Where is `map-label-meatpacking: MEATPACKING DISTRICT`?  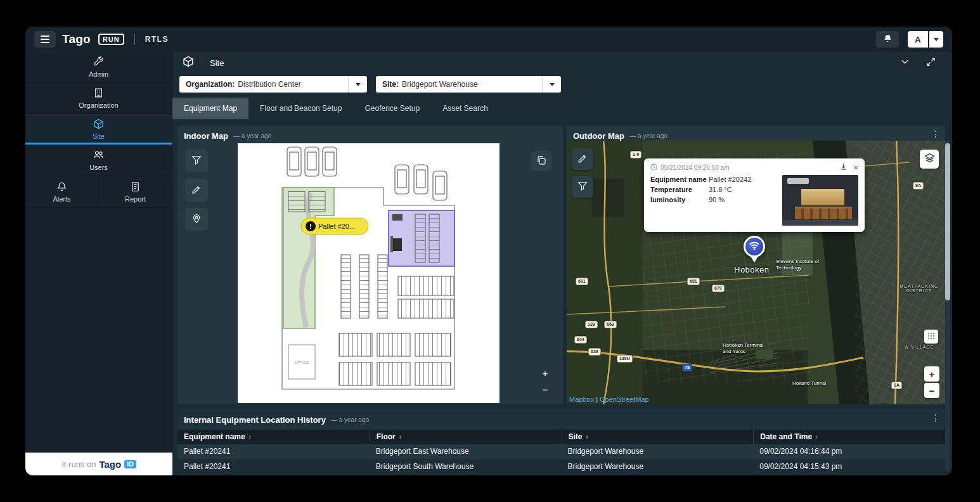
map-label-meatpacking: MEATPACKING DISTRICT is located at coordinates (919, 288).